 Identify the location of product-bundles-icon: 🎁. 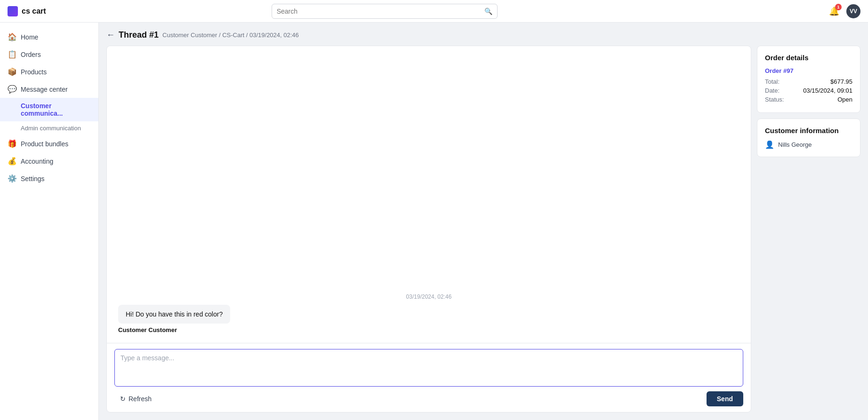
(12, 144).